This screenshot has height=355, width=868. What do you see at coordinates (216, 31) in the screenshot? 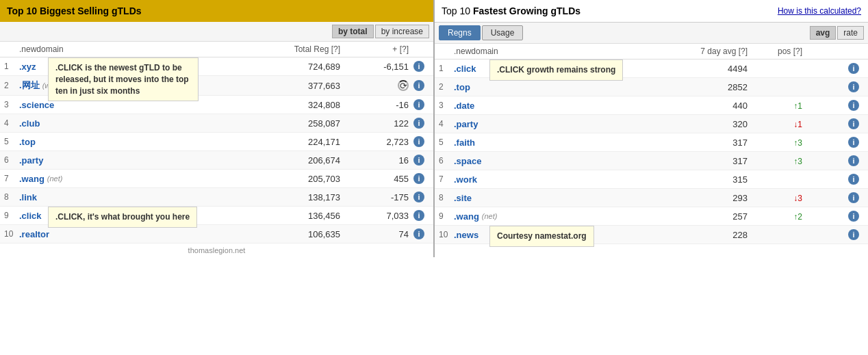
I see `left-sort-bar: by total by increase` at bounding box center [216, 31].